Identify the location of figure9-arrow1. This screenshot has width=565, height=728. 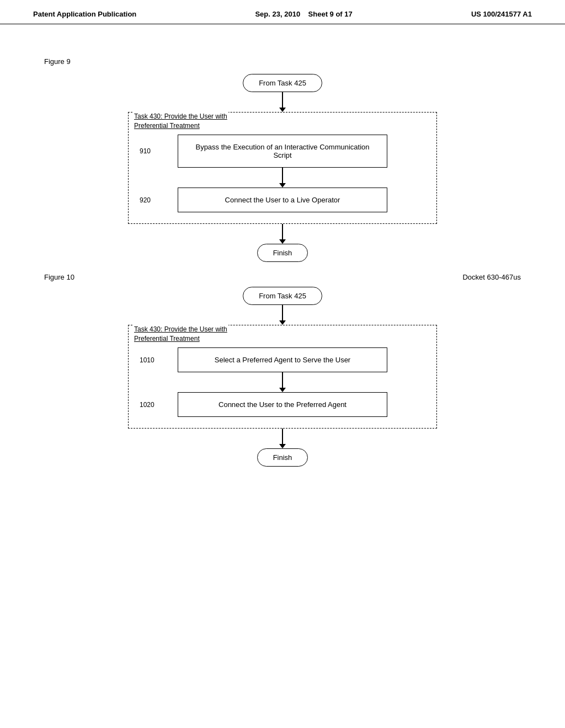
(282, 102).